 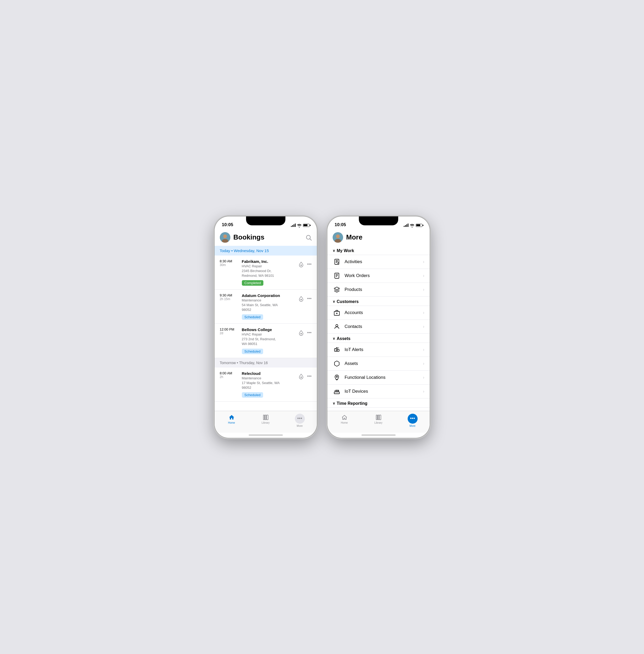 What do you see at coordinates (337, 290) in the screenshot?
I see `products-icon` at bounding box center [337, 290].